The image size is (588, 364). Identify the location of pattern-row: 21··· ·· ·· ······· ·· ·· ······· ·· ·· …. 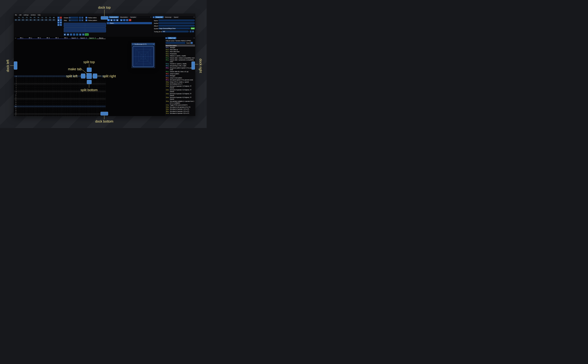
(60, 116).